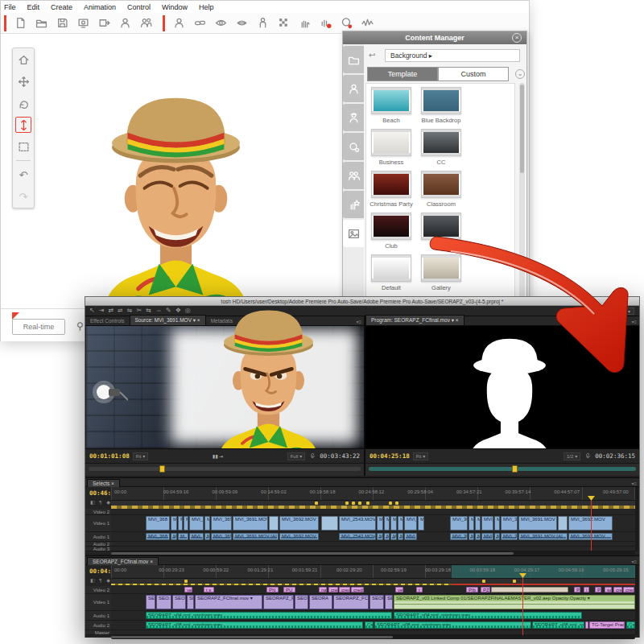 This screenshot has width=644, height=644. What do you see at coordinates (179, 602) in the screenshot?
I see `timeline-clip: SEOI` at bounding box center [179, 602].